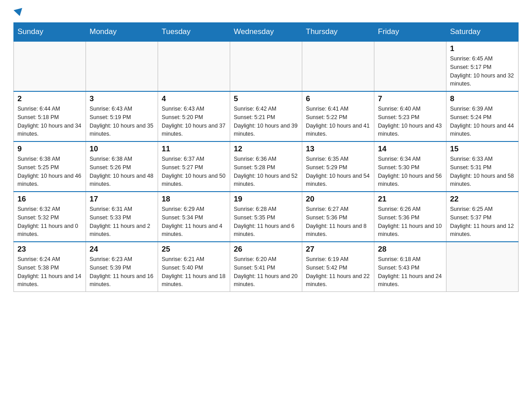  Describe the element at coordinates (266, 116) in the screenshot. I see `calendar-cell: 5Sunrise: 6:42 AMSunset: 5:21 PMDaylight…` at that location.